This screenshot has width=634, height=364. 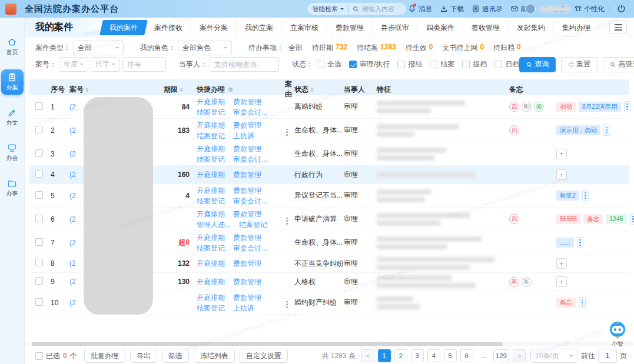 What do you see at coordinates (39, 356) in the screenshot?
I see `select-all-checkbox` at bounding box center [39, 356].